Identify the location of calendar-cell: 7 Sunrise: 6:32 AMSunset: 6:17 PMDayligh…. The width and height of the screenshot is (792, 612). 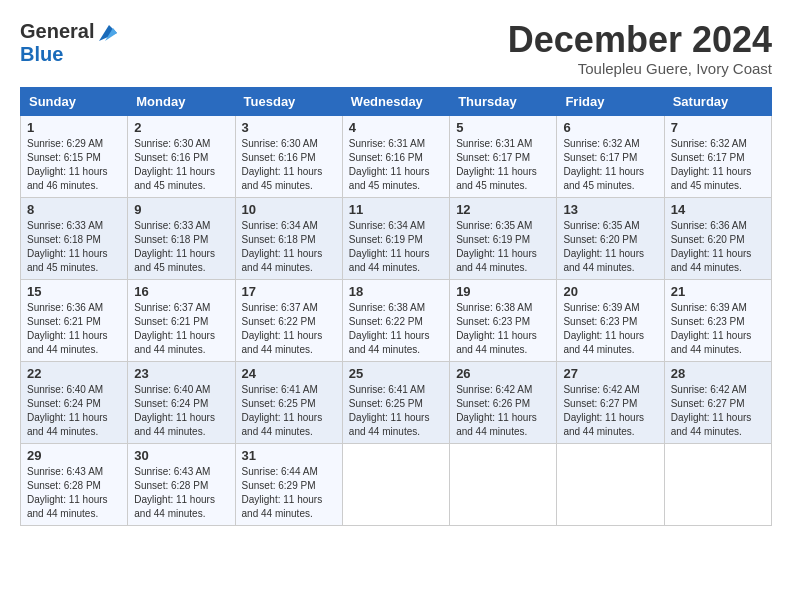
(718, 156).